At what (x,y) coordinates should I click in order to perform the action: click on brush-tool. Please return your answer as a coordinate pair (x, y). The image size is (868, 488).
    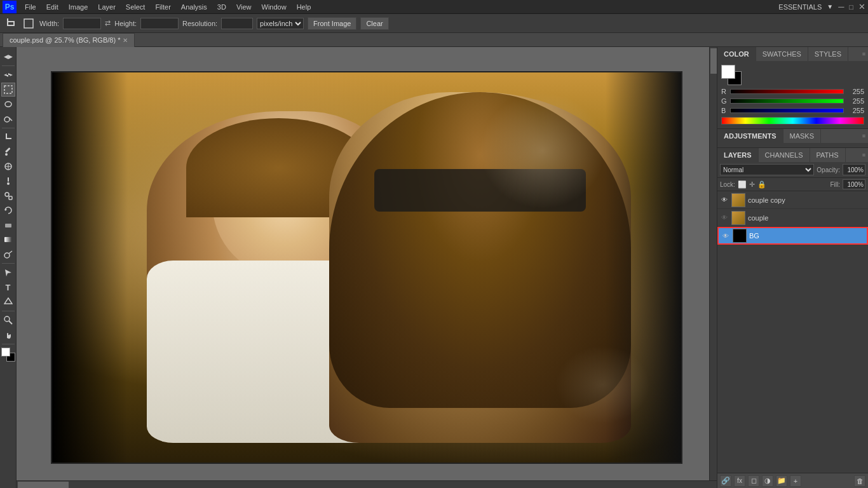
    Looking at the image, I should click on (8, 181).